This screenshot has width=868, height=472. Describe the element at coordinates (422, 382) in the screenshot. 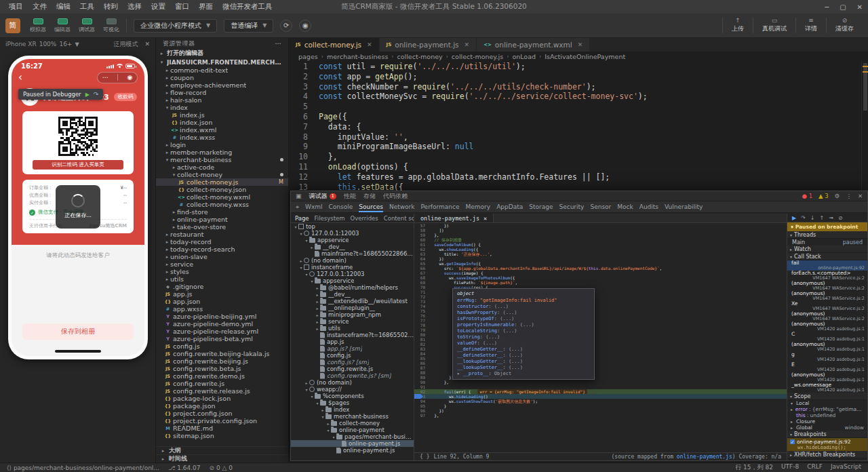

I see `line-number: 90` at that location.